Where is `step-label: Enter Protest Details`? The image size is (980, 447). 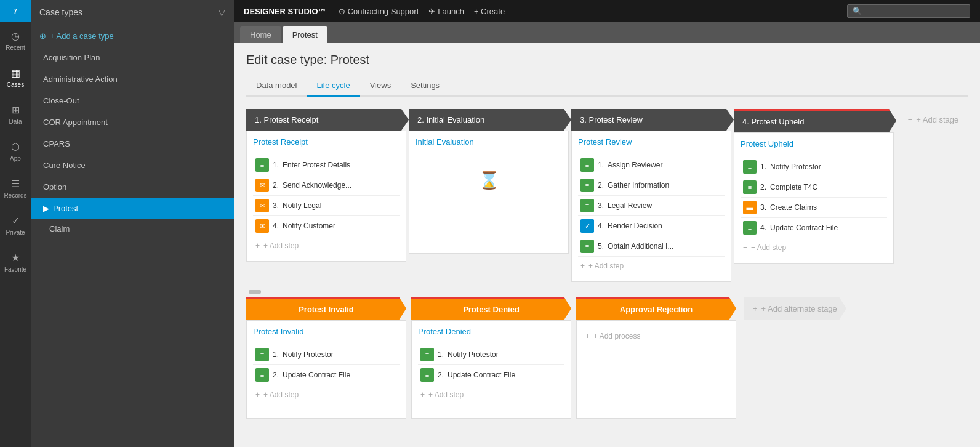
step-label: Enter Protest Details is located at coordinates (316, 165).